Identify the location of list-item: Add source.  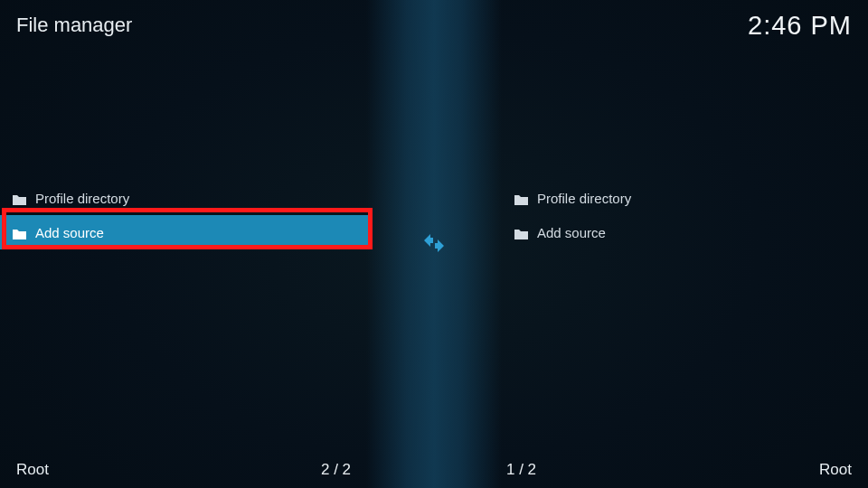
(685, 232).